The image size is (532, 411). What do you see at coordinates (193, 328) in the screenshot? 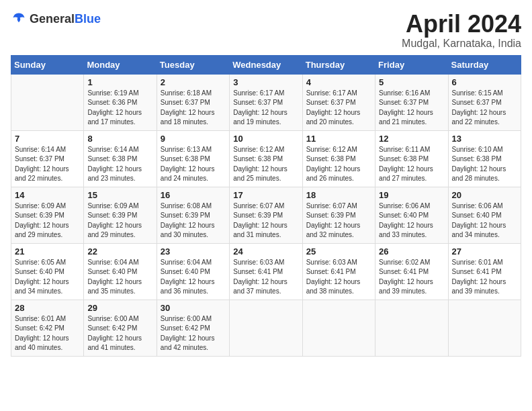
I see `calendar-cell: 30Sunrise: 6:00 AMSunset: 6:42 PMDayligh…` at bounding box center [193, 328].